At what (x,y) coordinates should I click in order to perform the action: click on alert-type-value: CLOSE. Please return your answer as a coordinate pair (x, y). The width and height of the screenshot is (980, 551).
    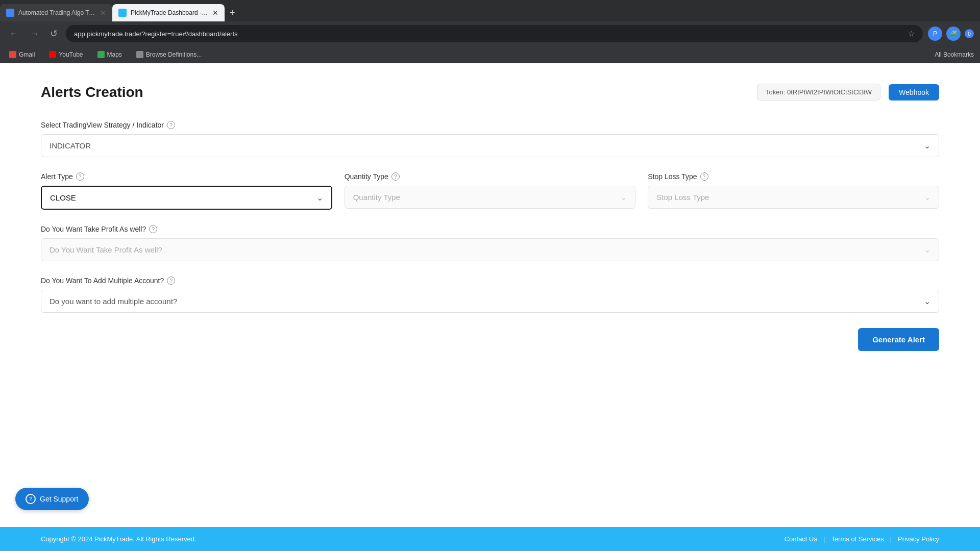
    Looking at the image, I should click on (63, 198).